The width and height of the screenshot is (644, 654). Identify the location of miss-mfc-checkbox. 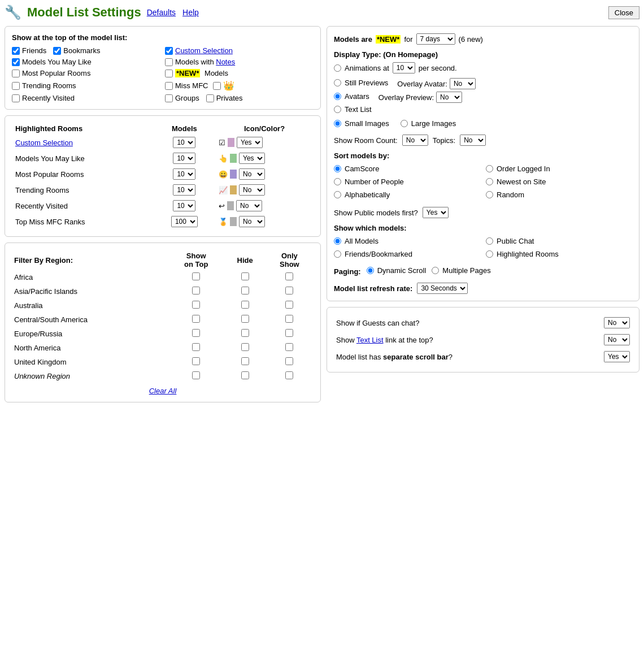
(169, 86).